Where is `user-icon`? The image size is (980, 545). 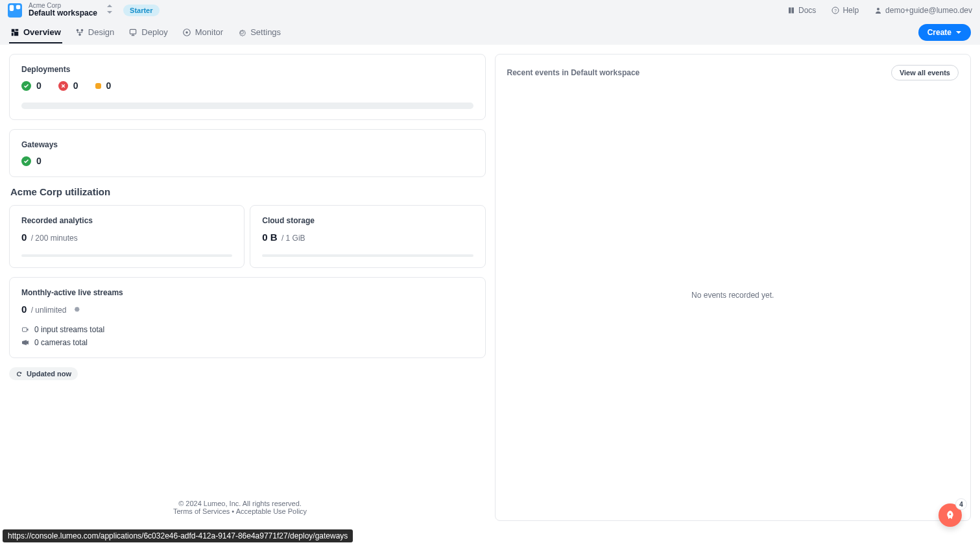 user-icon is located at coordinates (878, 10).